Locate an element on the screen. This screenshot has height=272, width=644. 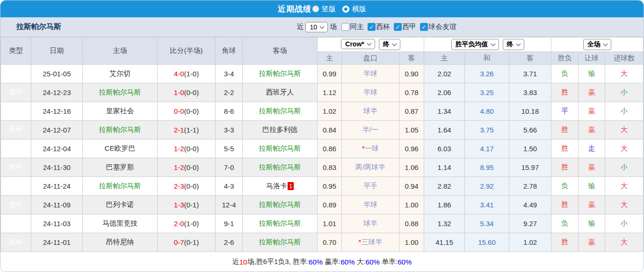
layout-radio-horizontal is located at coordinates (346, 9).